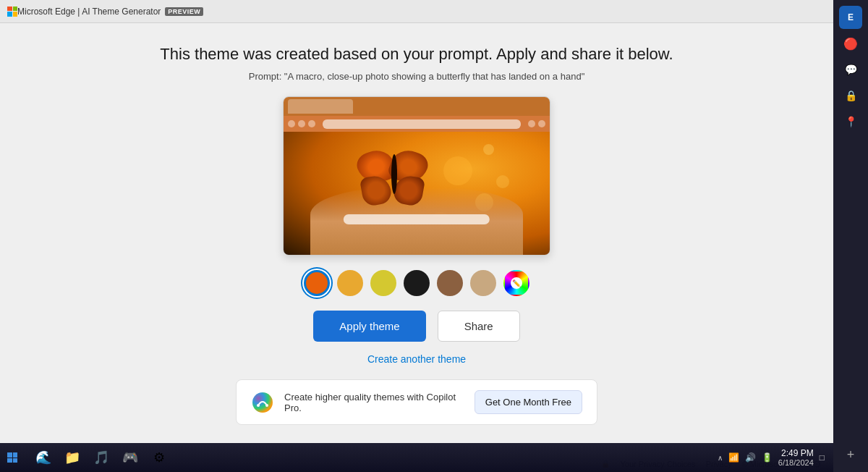  What do you see at coordinates (528, 403) in the screenshot?
I see `get-free-button: Get One Month Free` at bounding box center [528, 403].